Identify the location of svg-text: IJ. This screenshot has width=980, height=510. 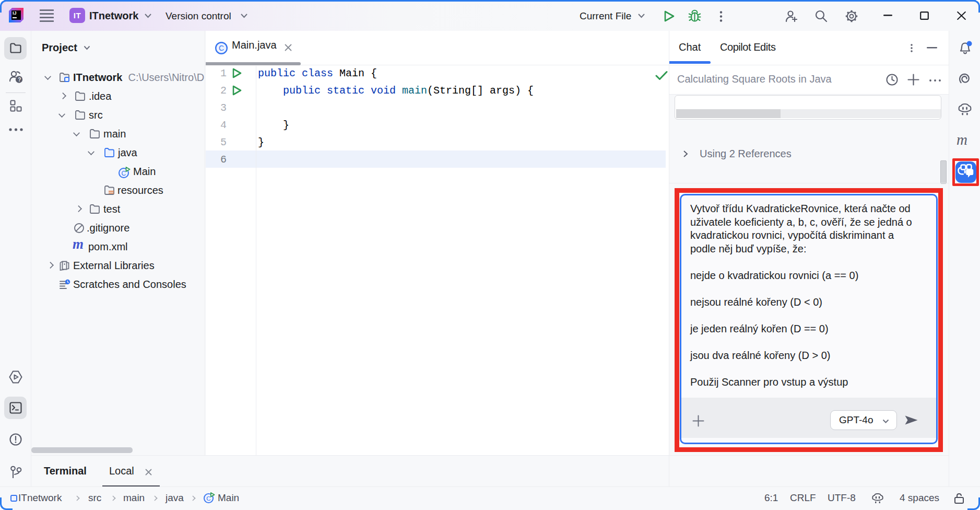
(15, 13).